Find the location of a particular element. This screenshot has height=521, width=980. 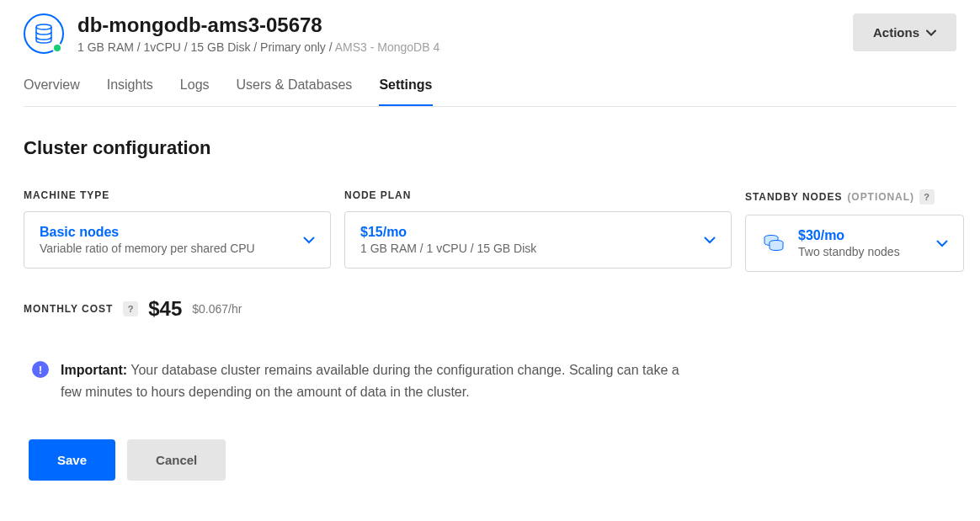

node-plan-select: $15/mo 1 GB RAM / 1 vCPU / 15 GB Disk is located at coordinates (538, 240).